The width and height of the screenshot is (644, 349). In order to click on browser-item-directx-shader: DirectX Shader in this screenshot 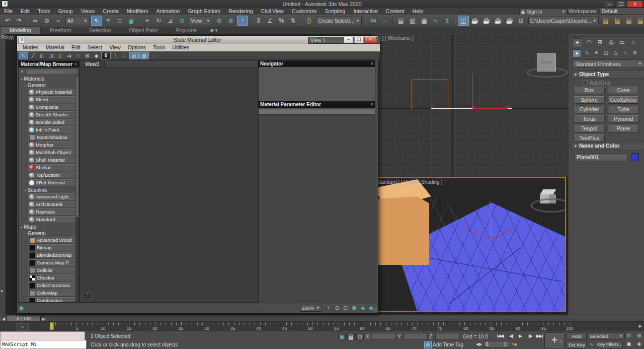, I will do `click(52, 115)`.